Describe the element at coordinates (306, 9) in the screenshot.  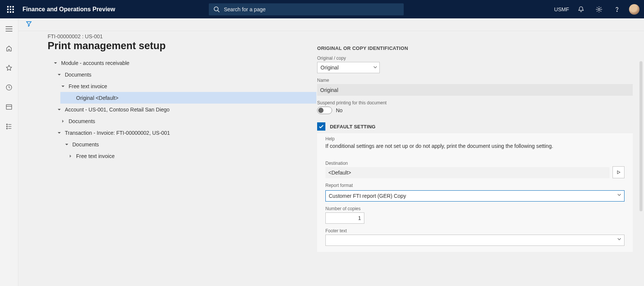
I see `global-search: Search for a page` at that location.